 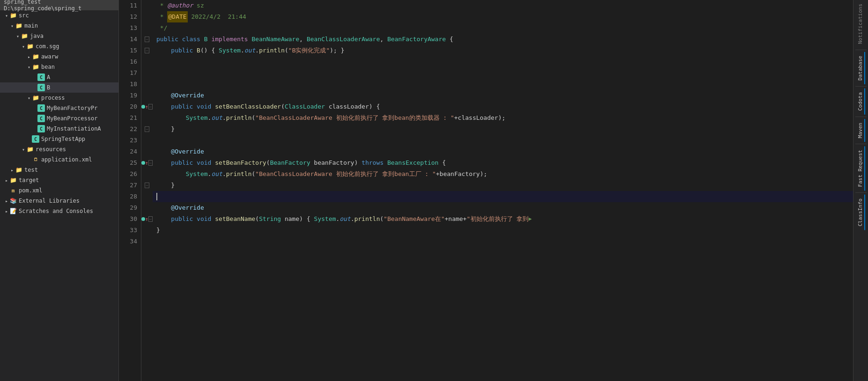 I want to click on arrow-java, so click(x=18, y=36).